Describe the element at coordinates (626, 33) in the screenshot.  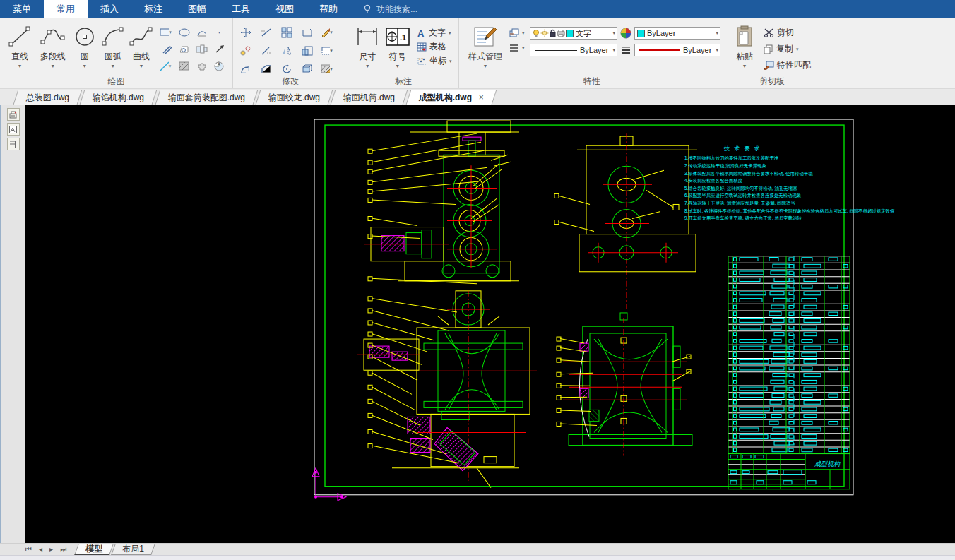
I see `color-wheel-icon` at that location.